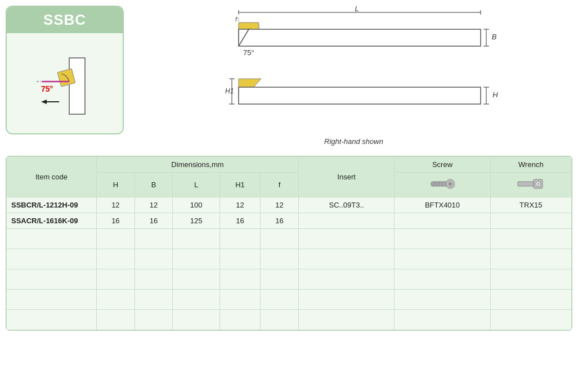  What do you see at coordinates (52, 205) in the screenshot?
I see `table-cell: SSBCR/L-1212H-09` at bounding box center [52, 205].